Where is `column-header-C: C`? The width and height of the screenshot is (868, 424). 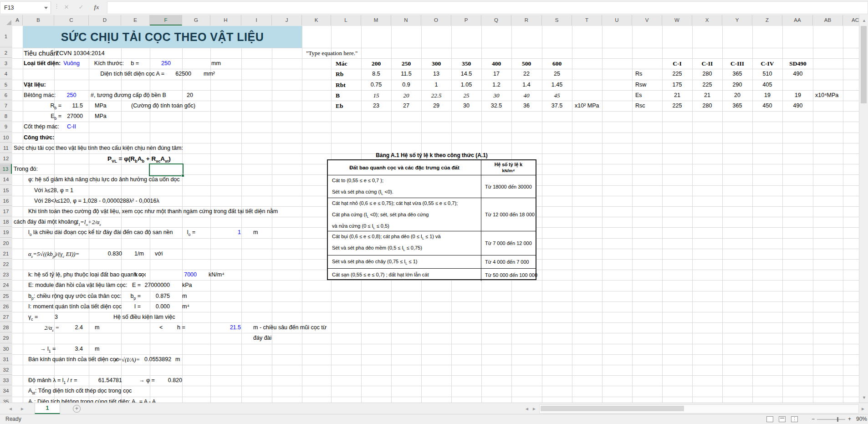 column-header-C: C is located at coordinates (71, 20).